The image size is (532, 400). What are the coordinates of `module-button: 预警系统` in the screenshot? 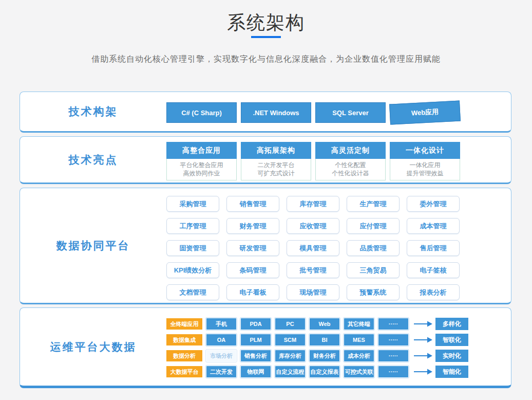 It's located at (373, 292).